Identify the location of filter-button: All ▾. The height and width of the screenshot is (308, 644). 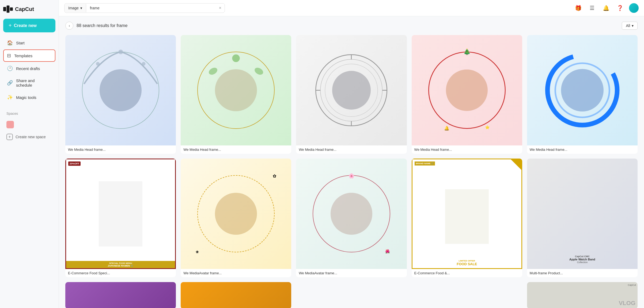
(630, 26).